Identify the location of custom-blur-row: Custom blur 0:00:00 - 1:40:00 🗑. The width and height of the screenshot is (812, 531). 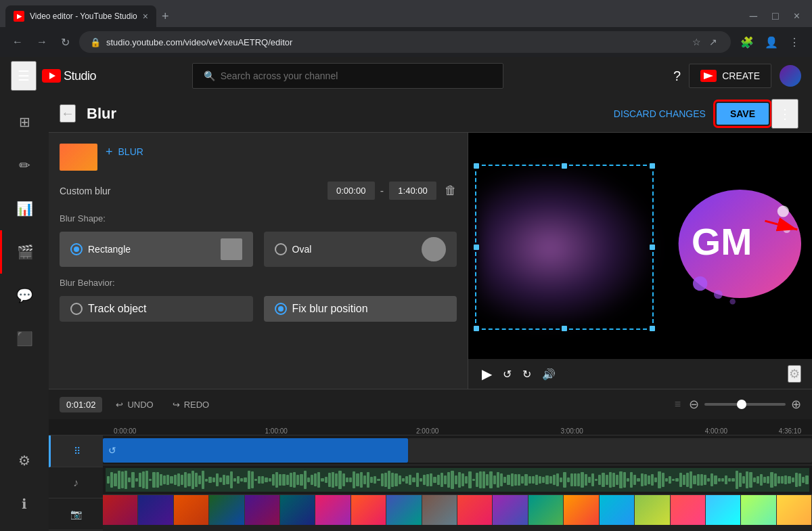
(258, 191).